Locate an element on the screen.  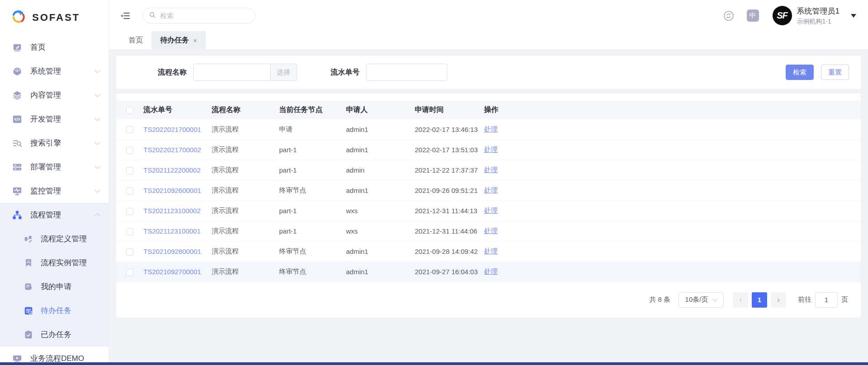
tab-home: 首页 is located at coordinates (136, 40).